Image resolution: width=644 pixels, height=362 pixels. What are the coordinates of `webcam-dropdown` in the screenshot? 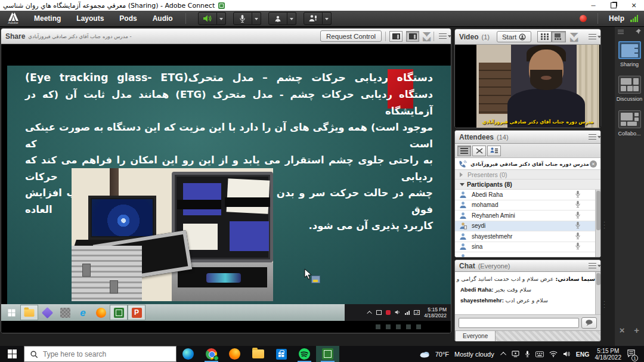 It's located at (292, 18).